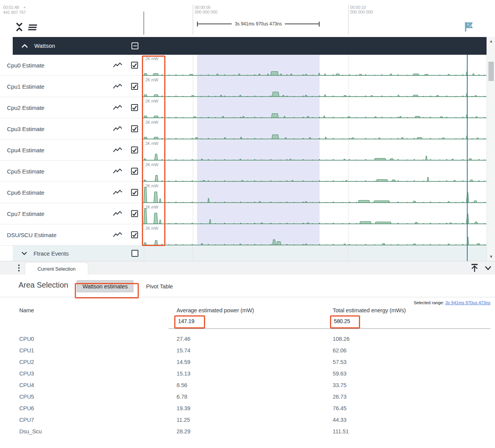 The height and width of the screenshot is (448, 495). Describe the element at coordinates (315, 193) in the screenshot. I see `counter-waveform` at that location.